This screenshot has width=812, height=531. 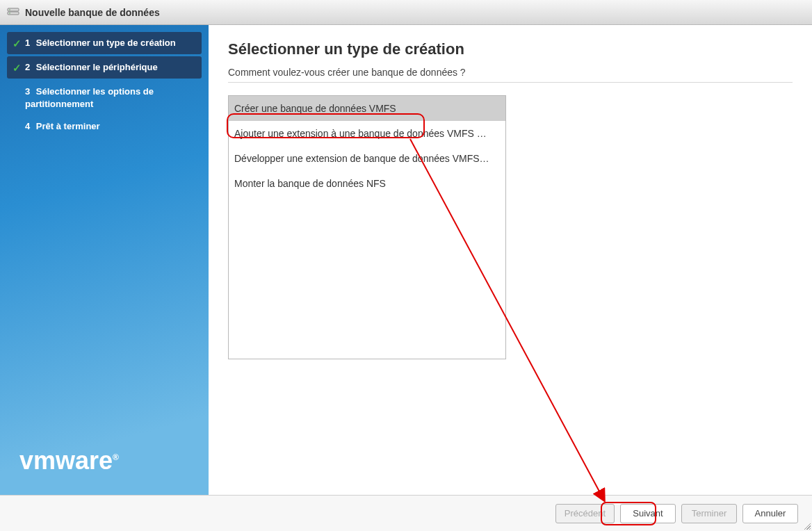 I want to click on titlebar: Nouvelle banque de données, so click(x=406, y=13).